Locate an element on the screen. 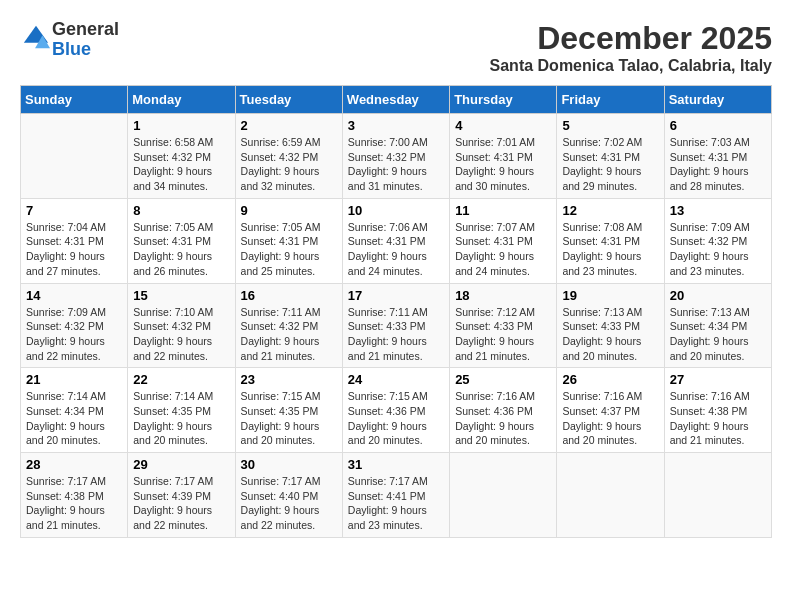 Image resolution: width=792 pixels, height=612 pixels. sunset-text: Sunset: 4:39 PM is located at coordinates (181, 496).